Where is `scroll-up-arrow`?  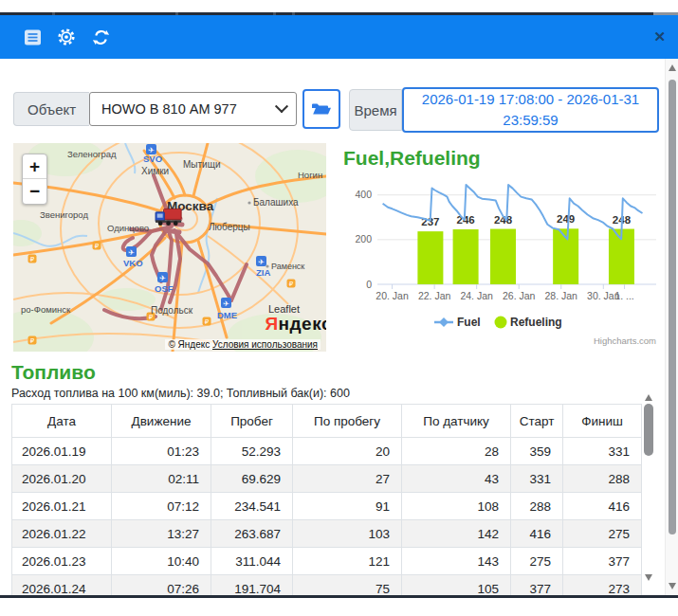 scroll-up-arrow is located at coordinates (649, 398).